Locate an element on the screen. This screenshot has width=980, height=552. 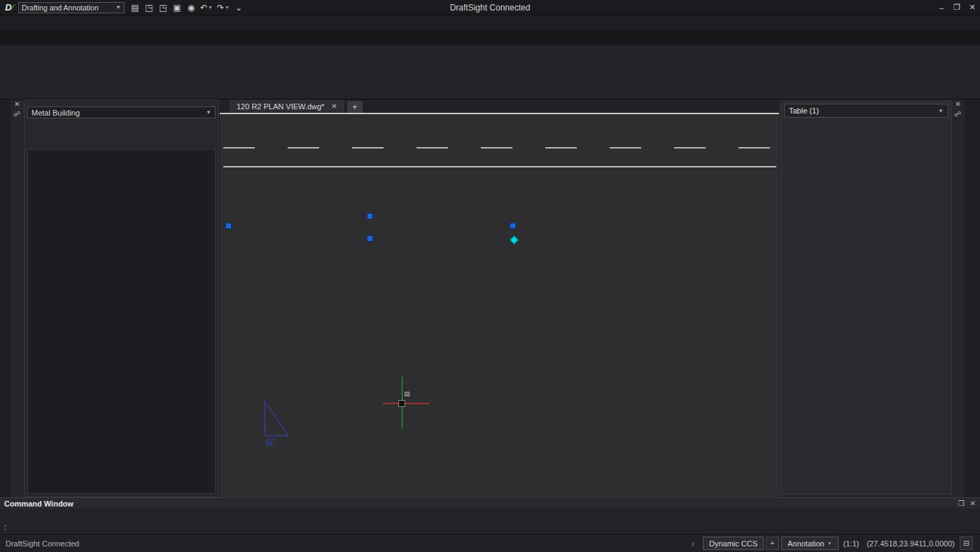
open-file-icon: ◳ is located at coordinates (149, 8).